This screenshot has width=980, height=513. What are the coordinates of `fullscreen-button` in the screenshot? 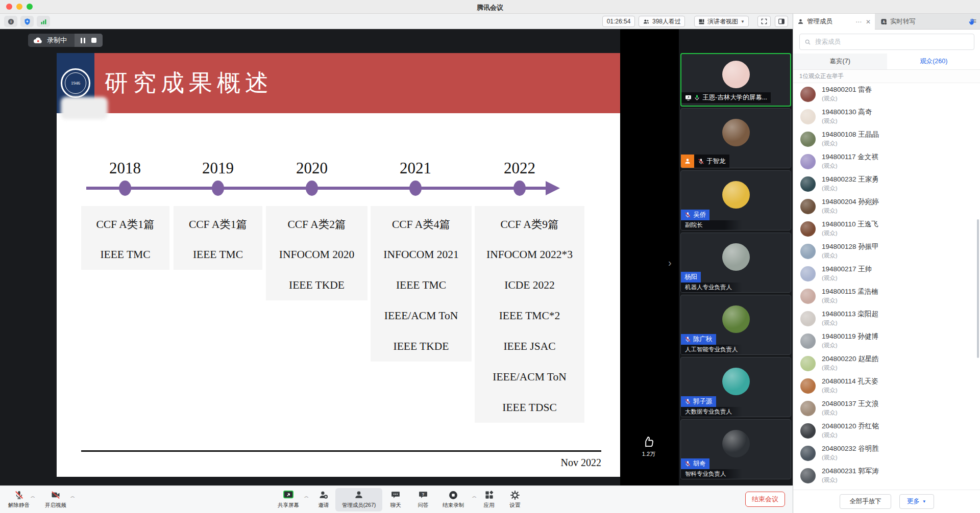 It's located at (764, 21).